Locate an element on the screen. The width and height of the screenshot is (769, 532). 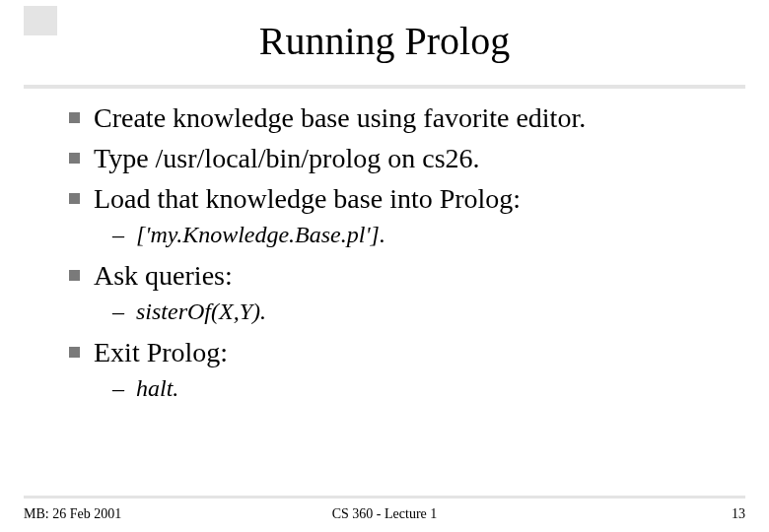
sub-item: – ['my.Knowledge.Base.pl']. is located at coordinates (421, 234).